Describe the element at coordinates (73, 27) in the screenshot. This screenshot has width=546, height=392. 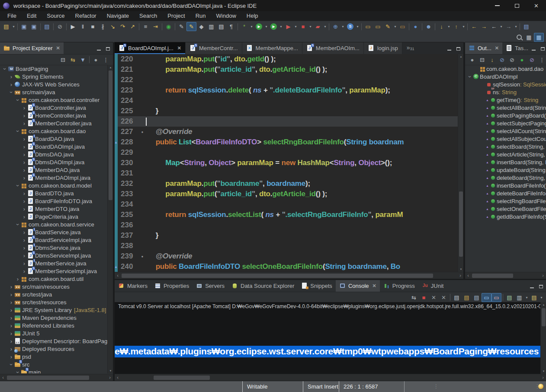
I see `resume-icon: ▶` at that location.